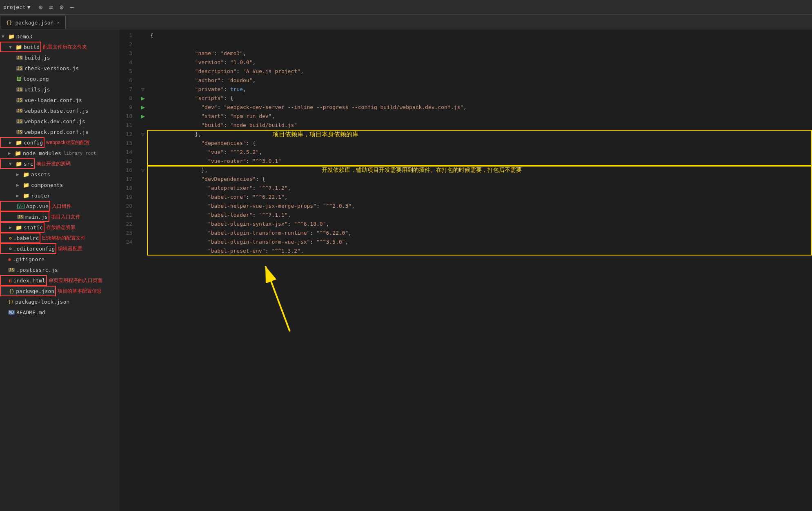 This screenshot has height=511, width=812. Describe the element at coordinates (58, 23) in the screenshot. I see `tab-close-icon: ×` at that location.